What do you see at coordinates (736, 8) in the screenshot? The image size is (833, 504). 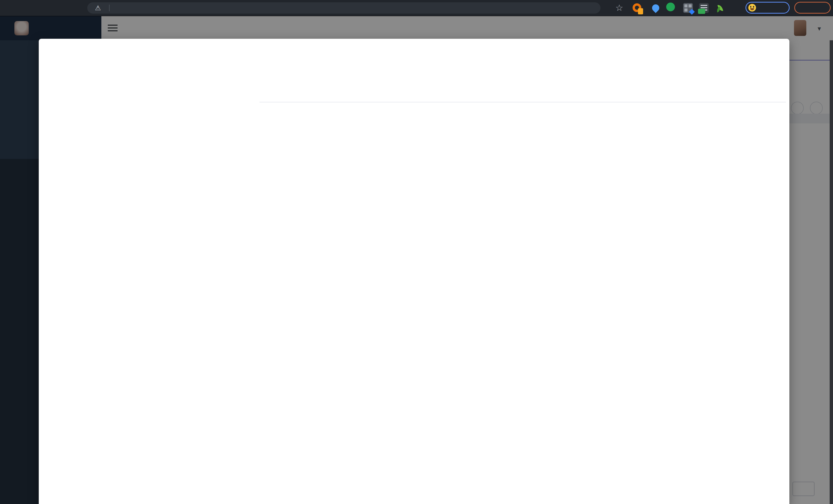 I see `extension-puzzle-icon` at bounding box center [736, 8].